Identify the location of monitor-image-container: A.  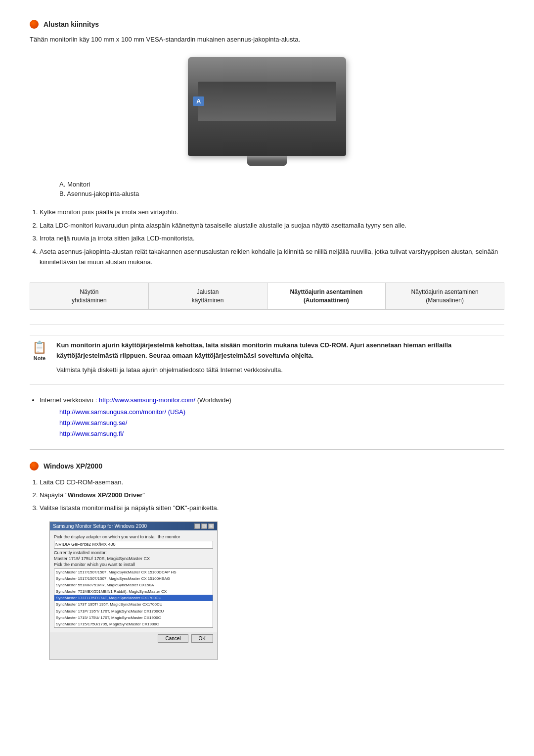
(267, 111).